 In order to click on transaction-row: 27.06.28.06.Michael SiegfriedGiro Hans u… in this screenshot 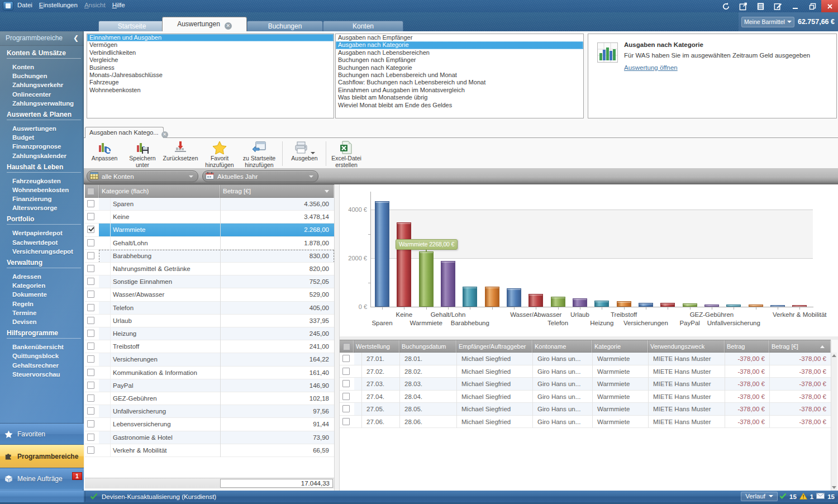, I will do `click(585, 422)`.